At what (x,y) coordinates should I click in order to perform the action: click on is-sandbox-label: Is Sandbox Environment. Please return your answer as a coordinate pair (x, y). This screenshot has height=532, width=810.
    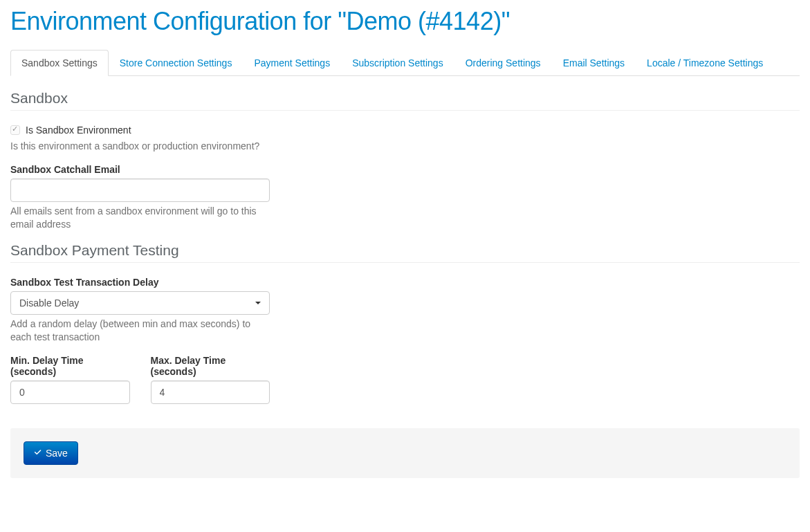
    Looking at the image, I should click on (79, 130).